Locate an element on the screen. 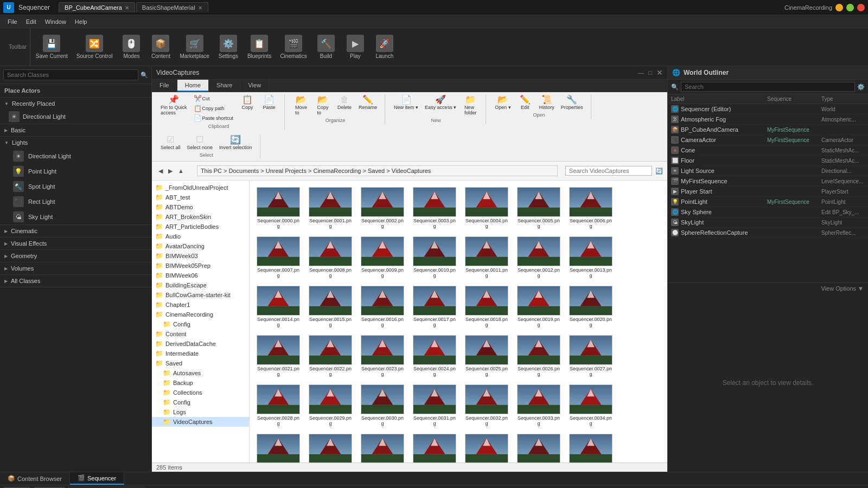 The image size is (868, 488). toolbar-btn-save-current: 💾Save Current is located at coordinates (52, 47).